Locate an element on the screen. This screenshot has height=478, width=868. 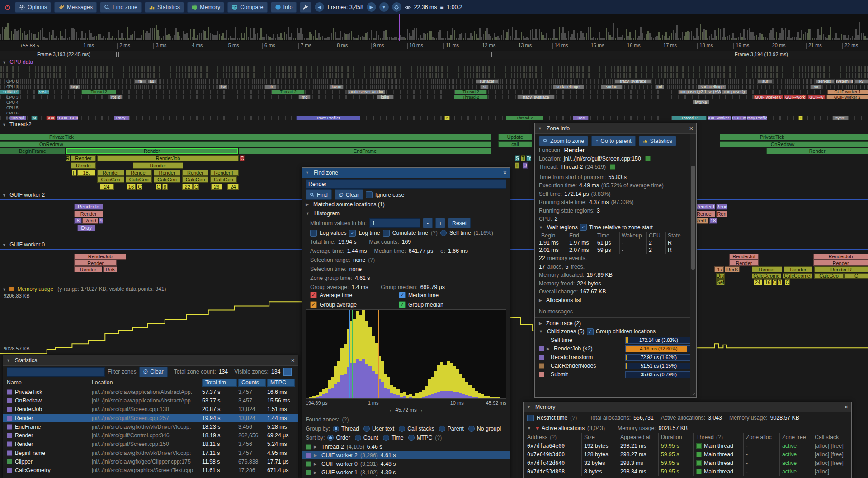
timeline-zone: U is located at coordinates (525, 166).